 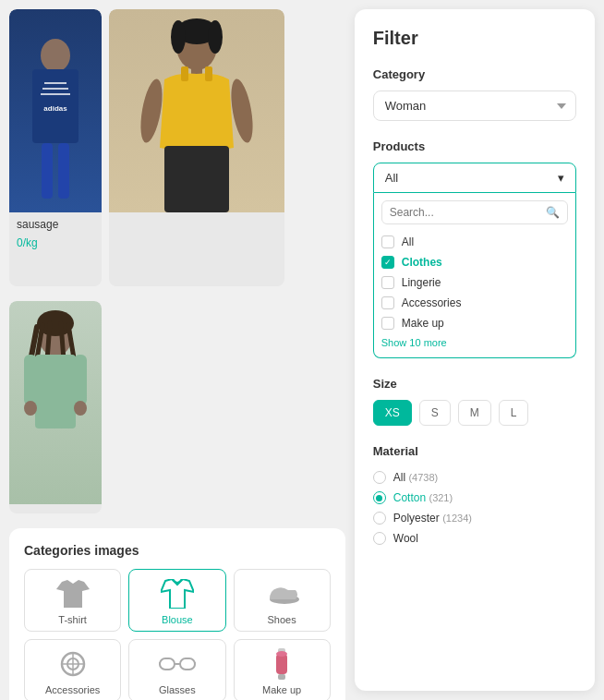 What do you see at coordinates (55, 148) in the screenshot?
I see `product-card-adidas: adidas sausage 0/kg` at bounding box center [55, 148].